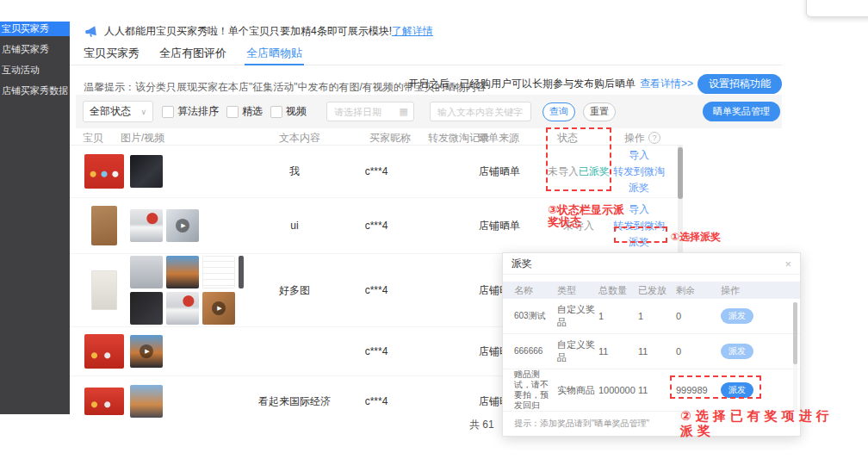  What do you see at coordinates (639, 171) in the screenshot?
I see `op-link-转发到微淘: 转发到微淘` at bounding box center [639, 171].